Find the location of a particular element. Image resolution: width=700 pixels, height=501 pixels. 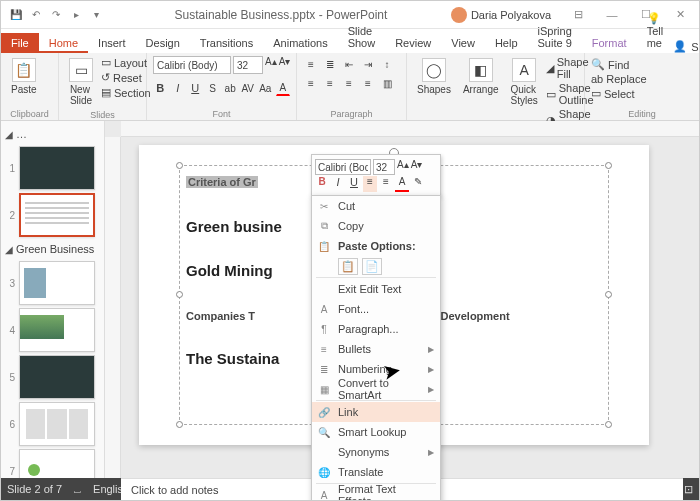

indent-inc-button: ⇥ is located at coordinates (368, 64).